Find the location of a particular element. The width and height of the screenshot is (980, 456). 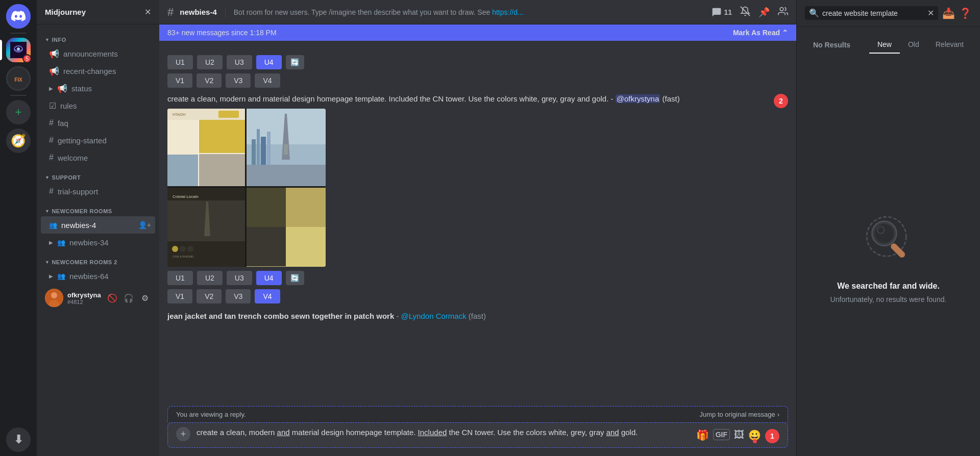

u1-button-top: U1 is located at coordinates (180, 62).